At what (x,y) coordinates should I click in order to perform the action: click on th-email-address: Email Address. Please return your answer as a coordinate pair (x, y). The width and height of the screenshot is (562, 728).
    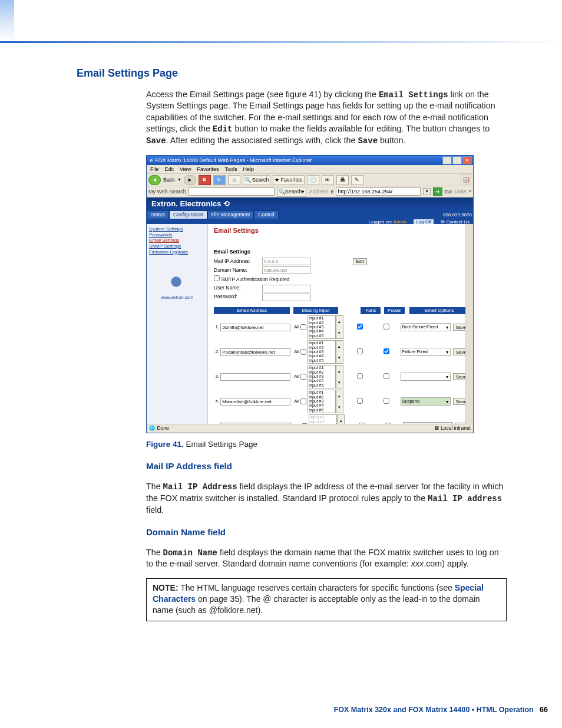
    Looking at the image, I should click on (252, 311).